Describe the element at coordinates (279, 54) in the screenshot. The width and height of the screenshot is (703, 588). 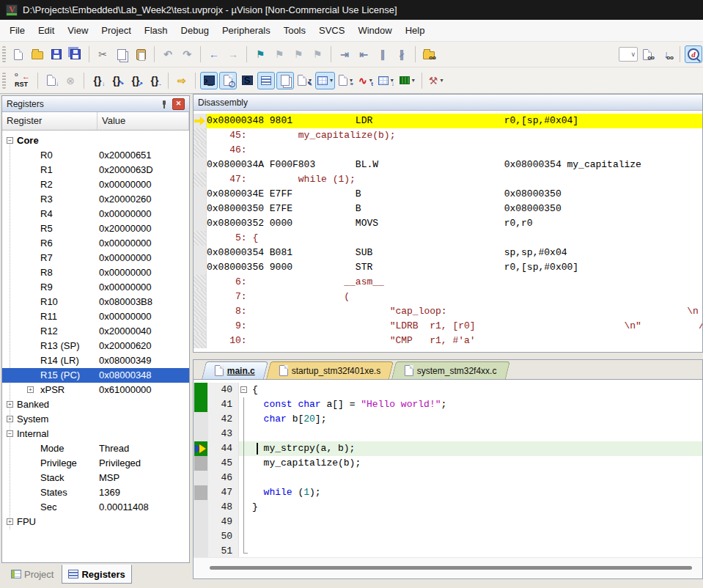
I see `next-bookmark-button: ⚑` at that location.